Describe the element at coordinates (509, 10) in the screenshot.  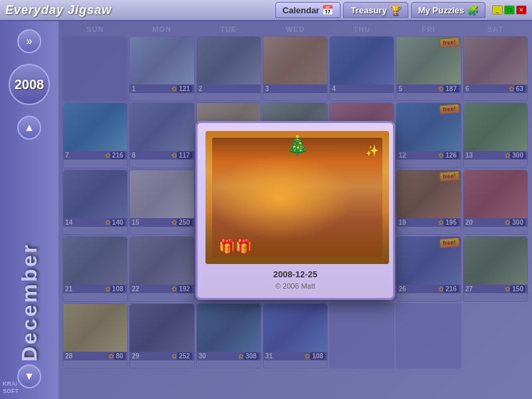
I see `maximize-button: □` at that location.